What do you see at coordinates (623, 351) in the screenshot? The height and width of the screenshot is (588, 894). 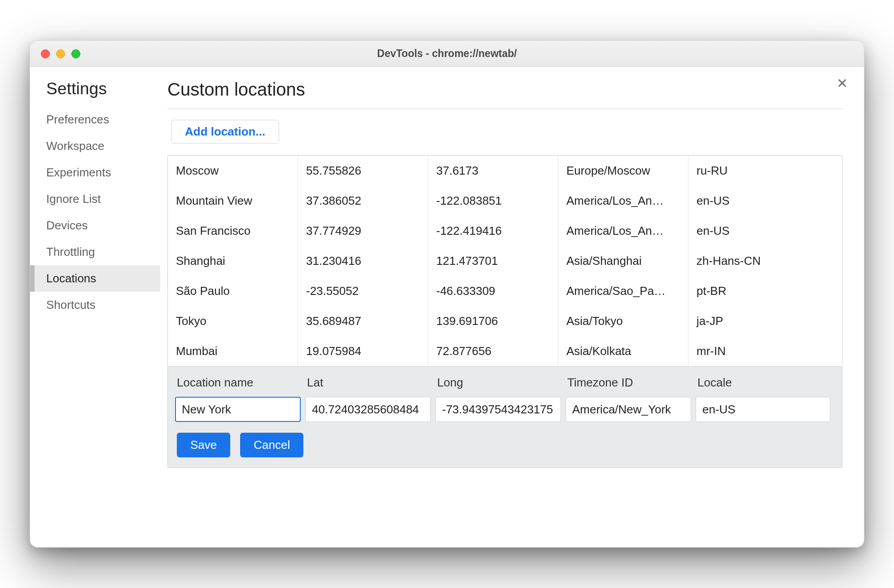 I see `cell-tz: Asia/Kolkata` at bounding box center [623, 351].